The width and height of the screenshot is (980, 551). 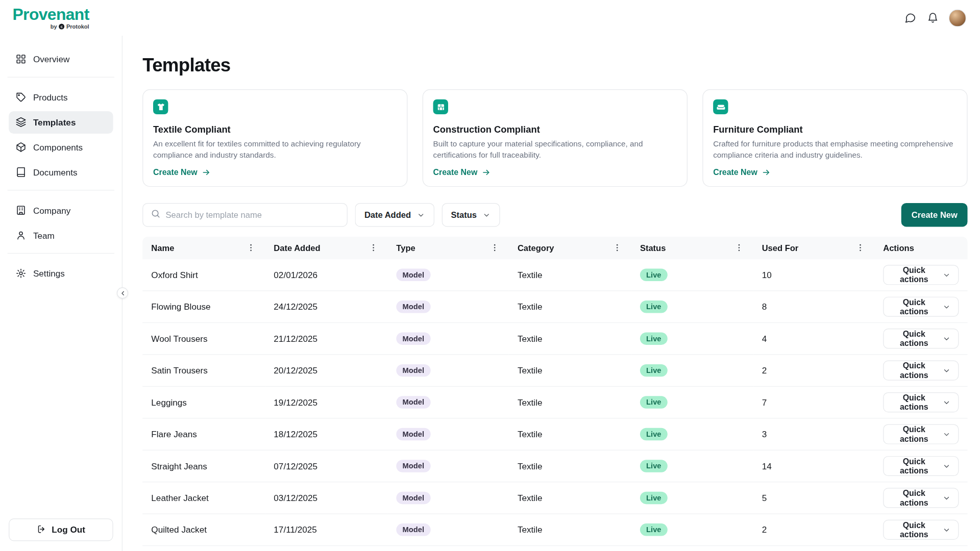 What do you see at coordinates (204, 248) in the screenshot?
I see `column-header-name: Name` at bounding box center [204, 248].